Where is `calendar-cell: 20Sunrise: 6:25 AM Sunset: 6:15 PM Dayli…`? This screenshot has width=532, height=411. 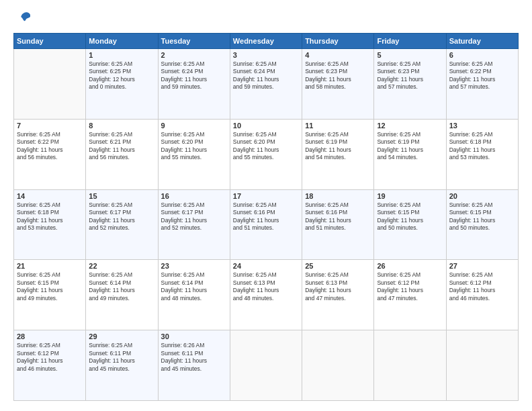
calendar-cell: 20Sunrise: 6:25 AM Sunset: 6:15 PM Dayli… is located at coordinates (482, 224).